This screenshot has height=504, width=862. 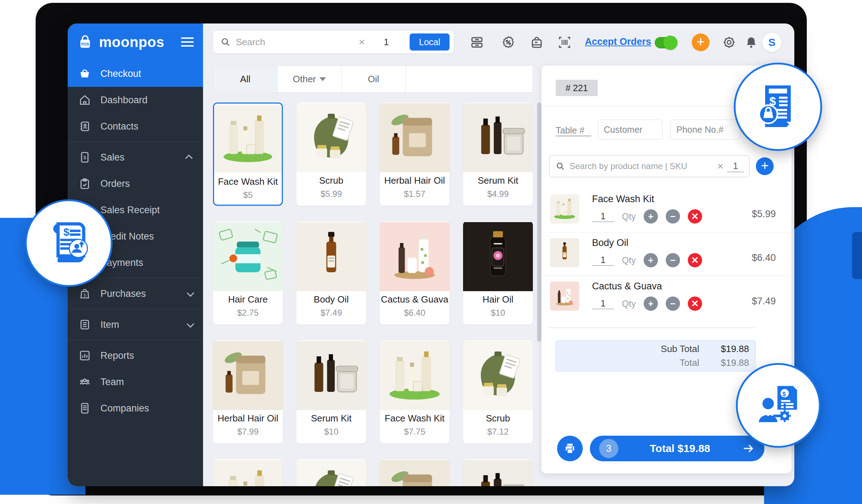 What do you see at coordinates (772, 42) in the screenshot?
I see `user-avatar: S` at bounding box center [772, 42].